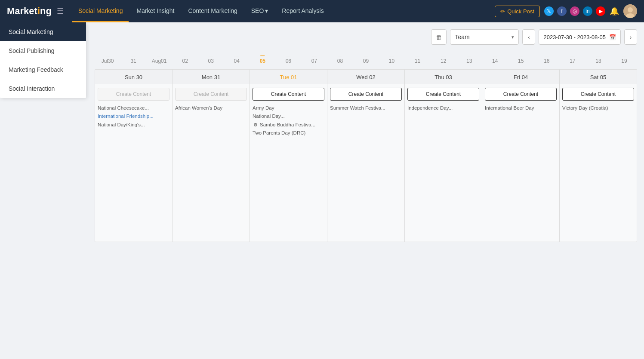 This screenshot has width=644, height=359. I want to click on social-marketing-dropdown: Social Marketing Social Publishing Marke…, so click(43, 60).